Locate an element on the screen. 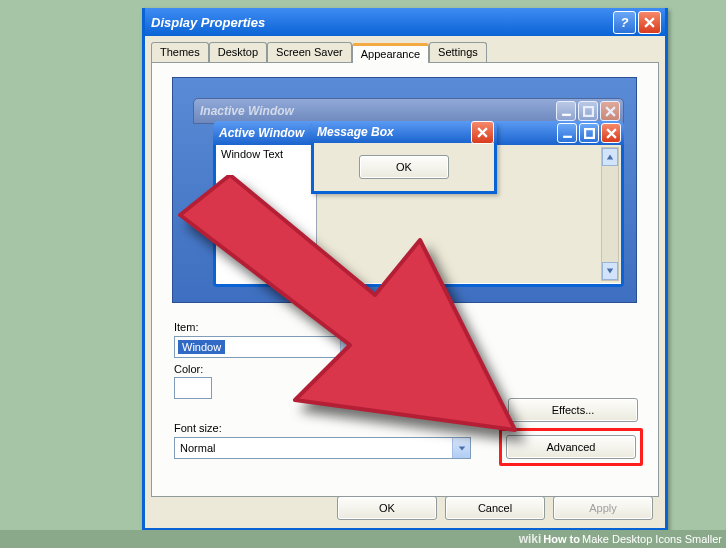  scroll-up-icon is located at coordinates (610, 157).